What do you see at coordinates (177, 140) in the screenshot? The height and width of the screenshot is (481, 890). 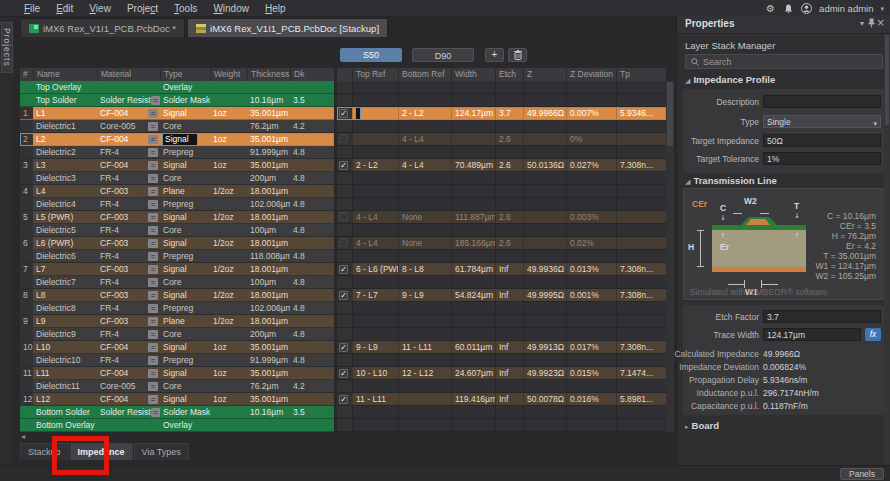 I see `stackup-row: 2L2CF-004=Signal1oz35.001µm` at bounding box center [177, 140].